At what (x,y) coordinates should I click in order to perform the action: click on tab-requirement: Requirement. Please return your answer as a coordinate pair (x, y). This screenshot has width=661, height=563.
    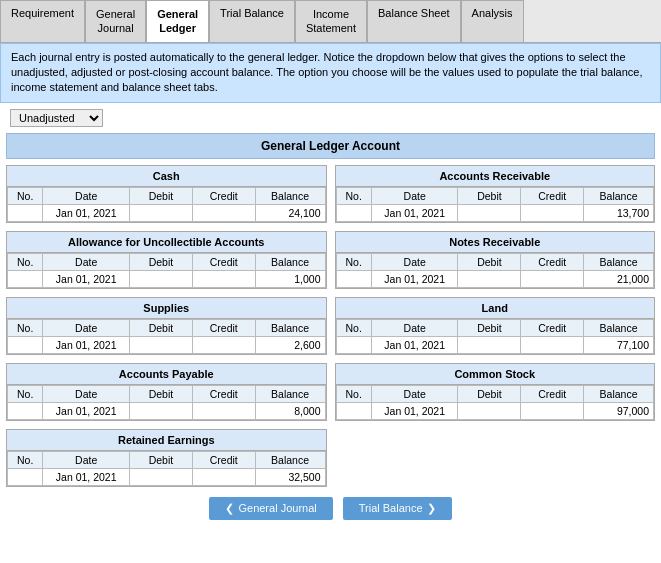
    Looking at the image, I should click on (42, 21).